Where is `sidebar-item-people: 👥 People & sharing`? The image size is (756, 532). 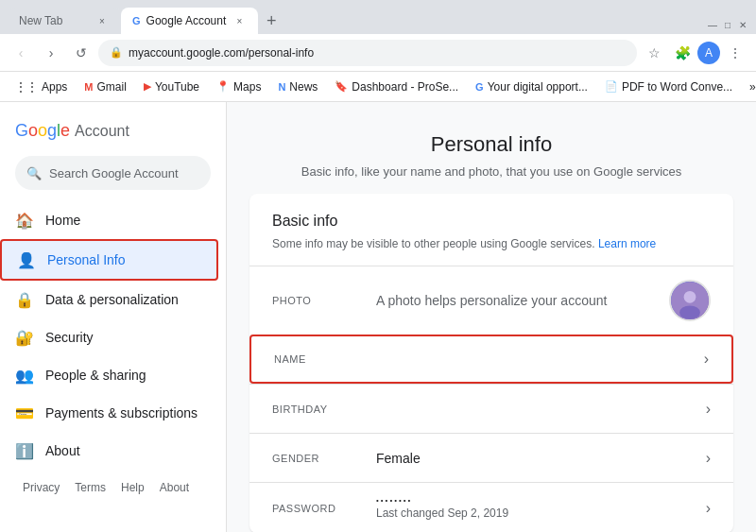
sidebar-item-people: 👥 People & sharing is located at coordinates (110, 375).